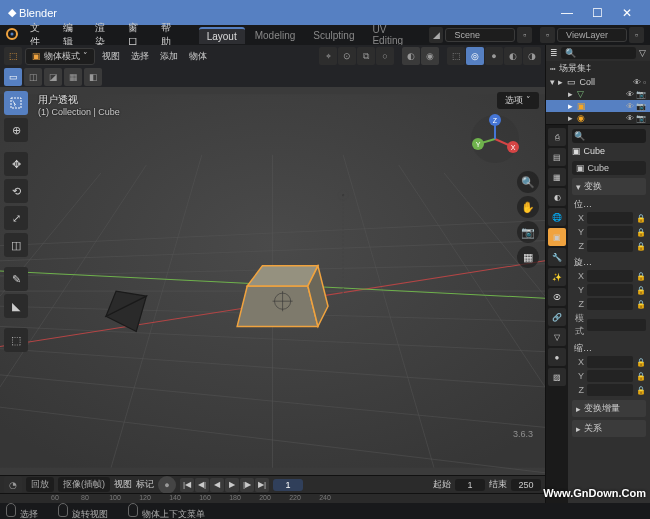 This screenshot has height=519, width=650. I want to click on xray-icon: ⬚, so click(456, 56).